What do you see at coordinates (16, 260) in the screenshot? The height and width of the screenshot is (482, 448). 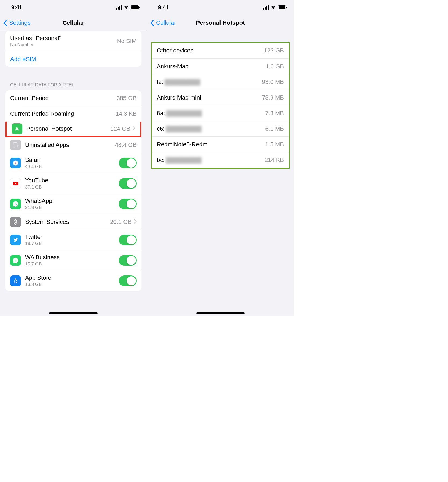 I see `wabusiness-icon: B` at bounding box center [16, 260].